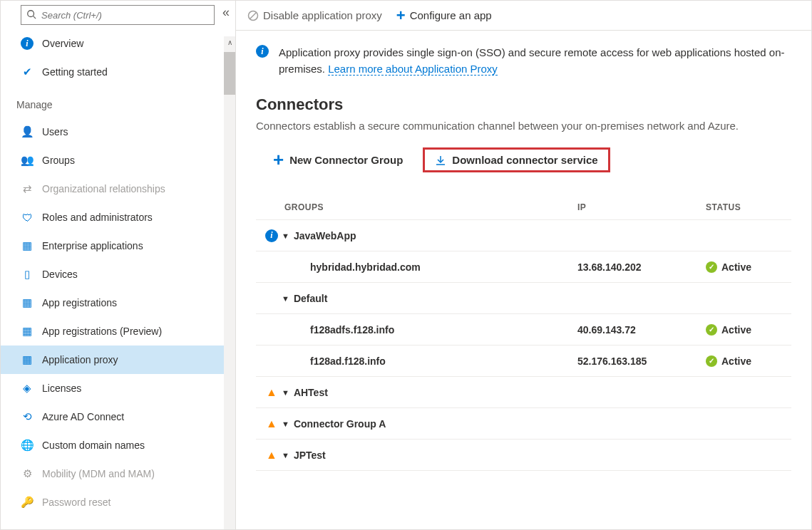 The image size is (812, 530). What do you see at coordinates (451, 16) in the screenshot?
I see `toolbar-label: Configure an app` at bounding box center [451, 16].